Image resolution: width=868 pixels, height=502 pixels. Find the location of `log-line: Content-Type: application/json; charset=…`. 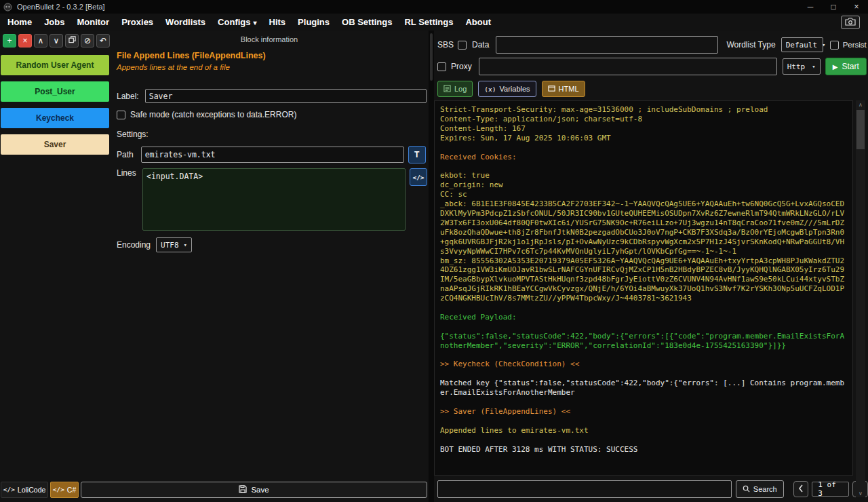

log-line: Content-Type: application/json; charset=… is located at coordinates (644, 119).